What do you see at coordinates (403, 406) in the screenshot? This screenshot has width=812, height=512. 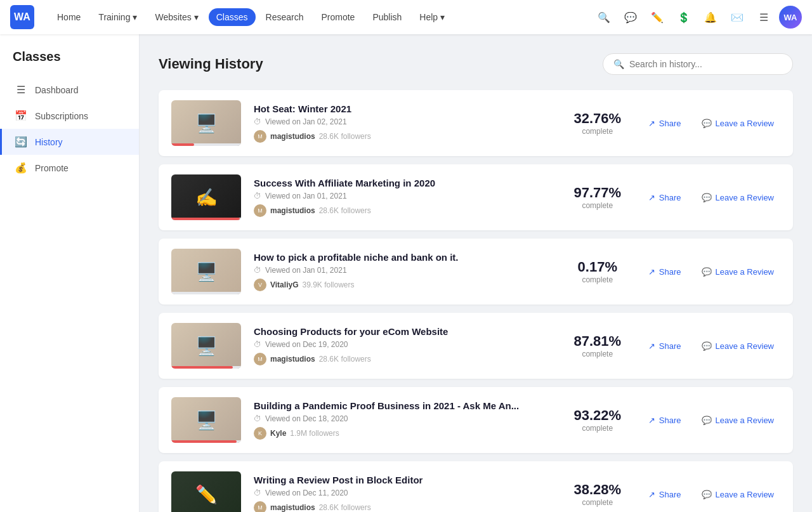 I see `course-title: Building a Pandemic Proof Business in 20…` at bounding box center [403, 406].